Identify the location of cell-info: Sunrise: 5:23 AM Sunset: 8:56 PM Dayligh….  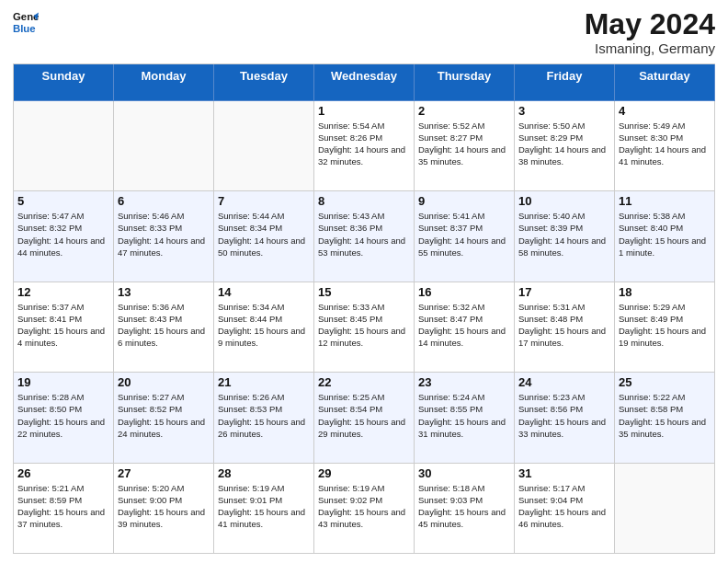
(564, 416).